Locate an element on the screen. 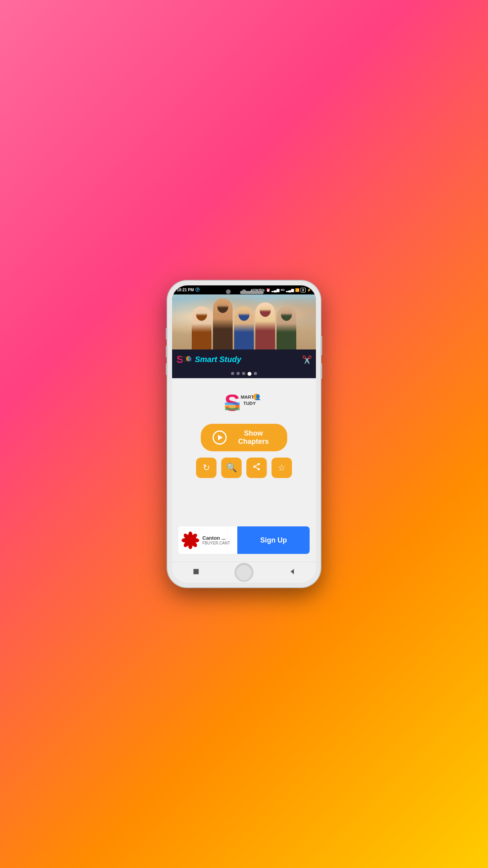  time-display: 10:21 PM is located at coordinates (185, 290).